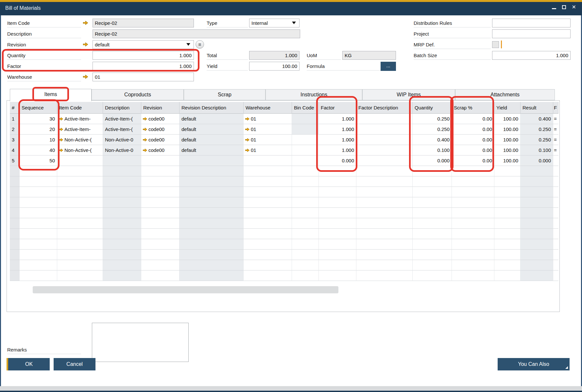  Describe the element at coordinates (337, 119) in the screenshot. I see `factor-cell: 1.000` at that location.